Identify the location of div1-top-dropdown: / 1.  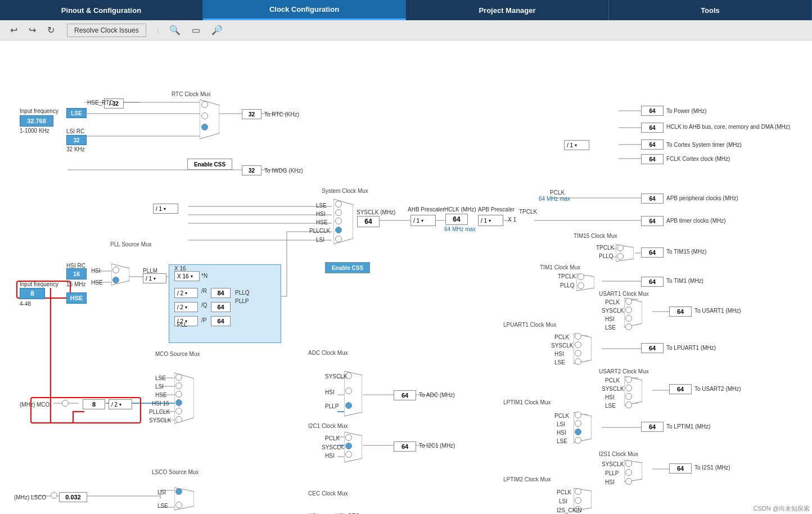
(165, 209).